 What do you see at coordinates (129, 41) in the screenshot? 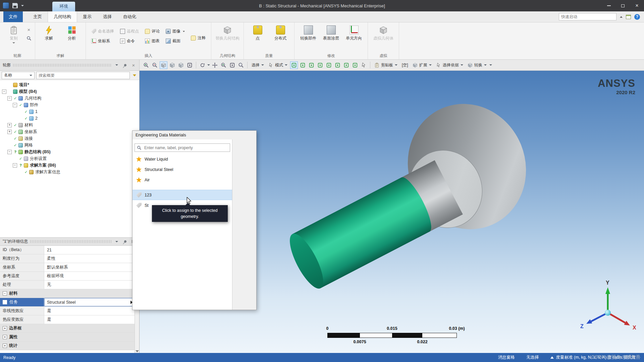
I see `insert-button: 命令` at bounding box center [129, 41].